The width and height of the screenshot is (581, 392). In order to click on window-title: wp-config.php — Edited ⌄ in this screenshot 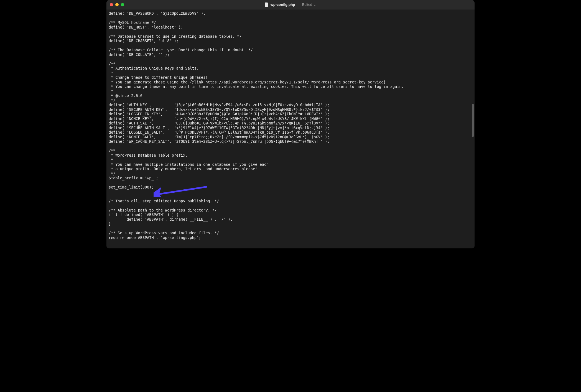, I will do `click(290, 5)`.